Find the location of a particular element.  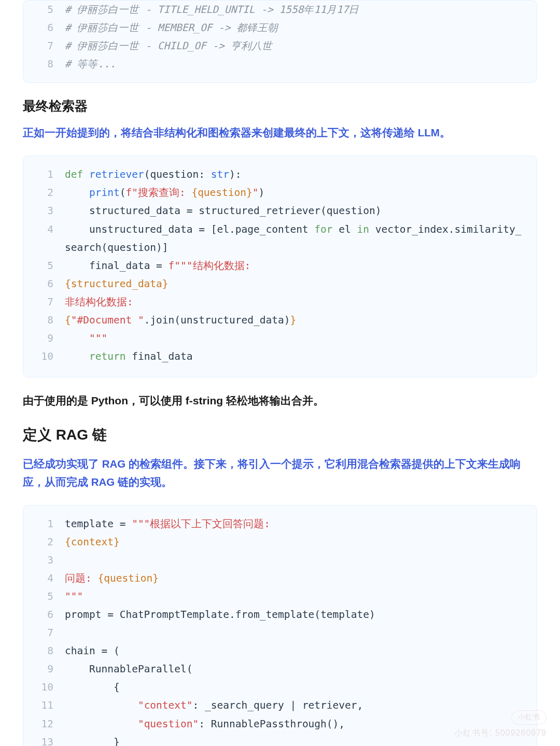

code-line: 4 unstructured_data = [el.page_content f… is located at coordinates (280, 238).